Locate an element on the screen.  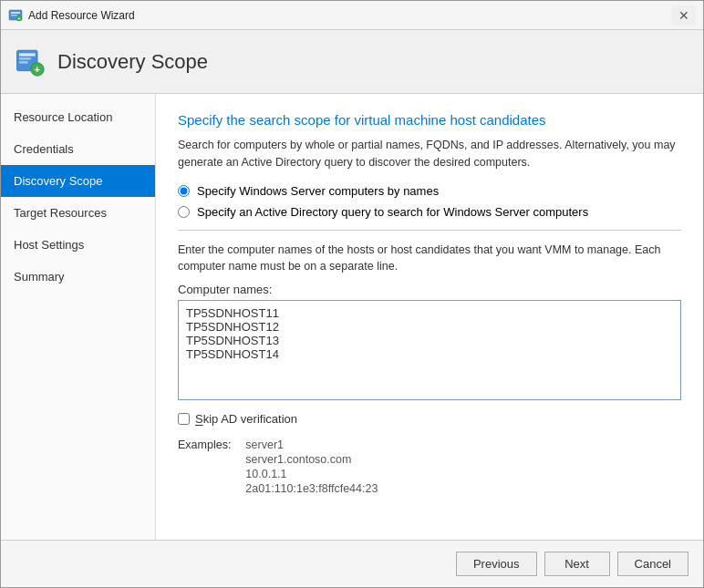
radio-option1 is located at coordinates (184, 191).